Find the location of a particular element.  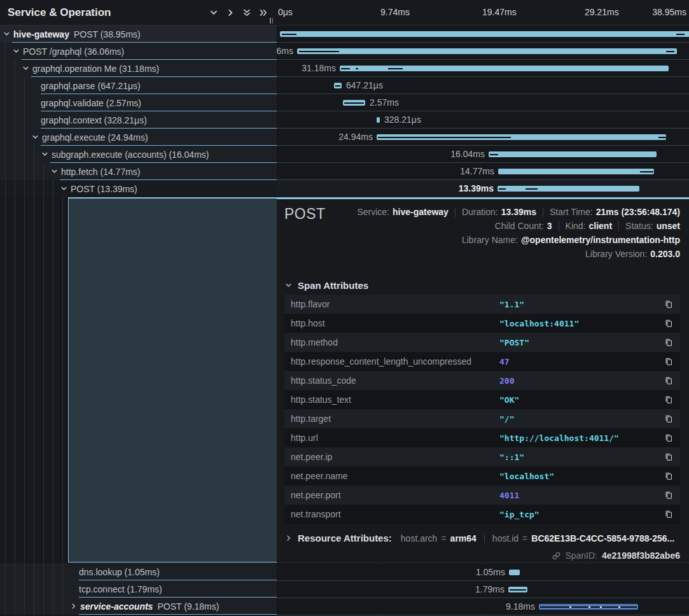

tree-header: Service & Operation is located at coordinates (139, 13).